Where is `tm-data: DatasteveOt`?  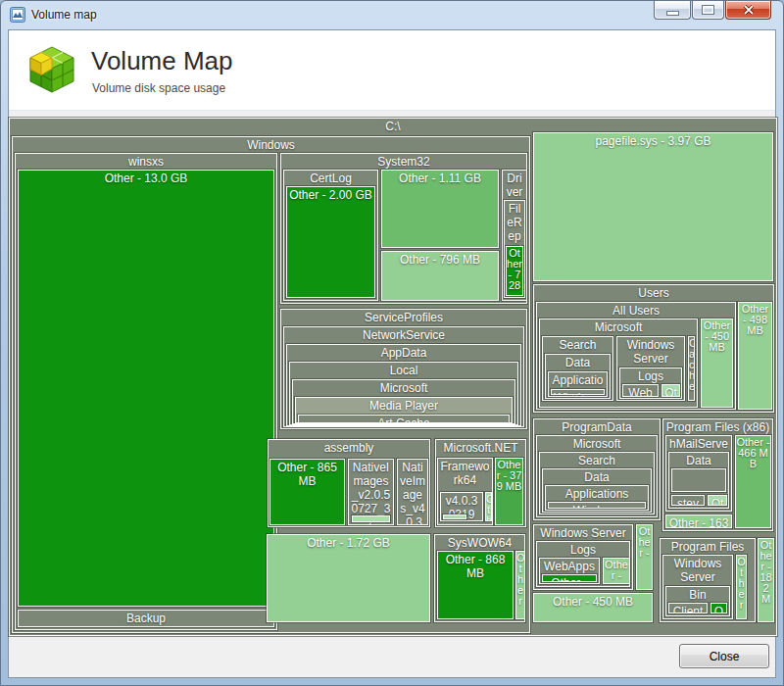 tm-data: DatasteveOt is located at coordinates (699, 480).